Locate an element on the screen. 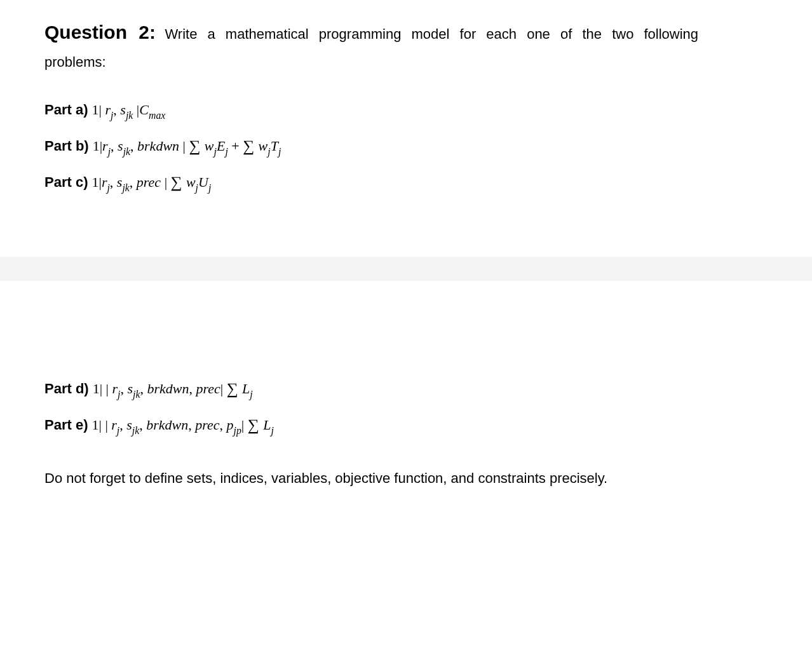 This screenshot has height=657, width=812. part-d-notation: 1| | rj, sjk, brkdwn, prec| ∑ Lj is located at coordinates (173, 389).